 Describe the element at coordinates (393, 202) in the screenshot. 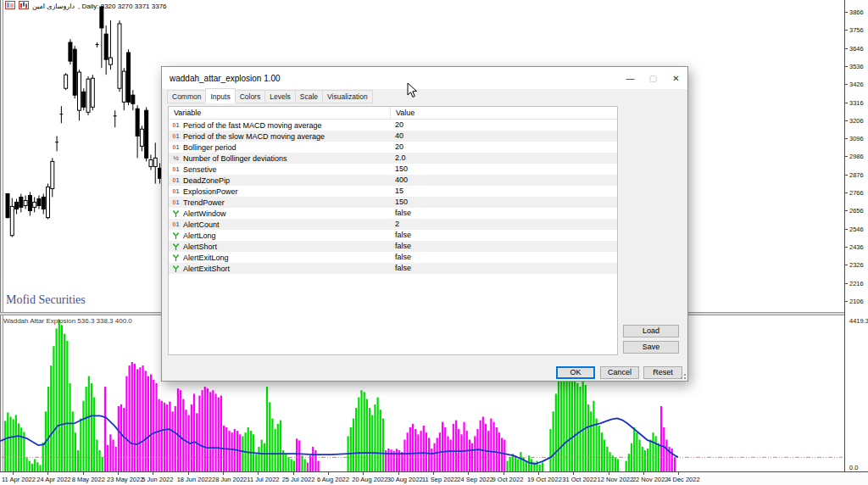

I see `table-row: 01TrendPower150` at that location.